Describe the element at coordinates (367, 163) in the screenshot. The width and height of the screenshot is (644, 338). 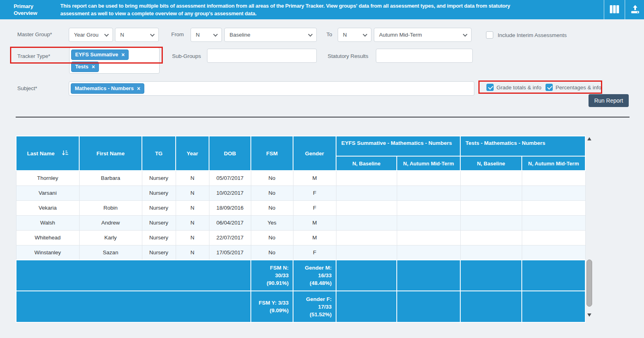
I see `sub-header-eyfs-baseline: N, Baseline` at that location.